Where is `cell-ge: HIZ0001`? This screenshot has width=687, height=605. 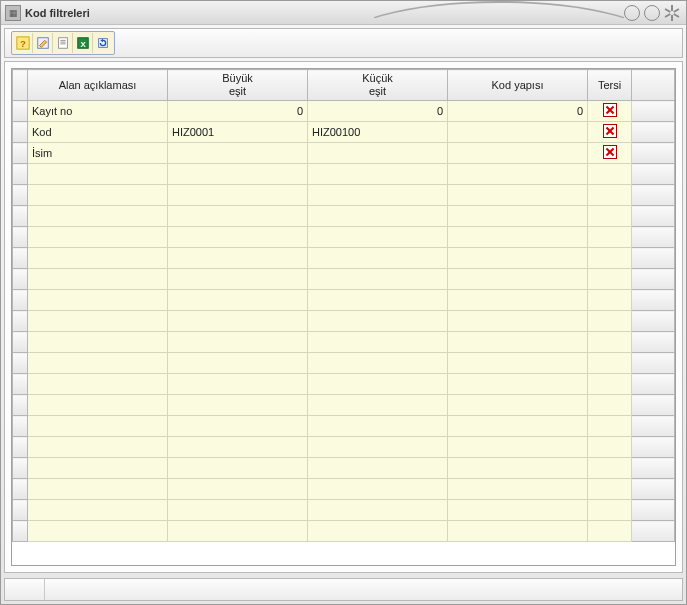 cell-ge: HIZ0001 is located at coordinates (238, 132).